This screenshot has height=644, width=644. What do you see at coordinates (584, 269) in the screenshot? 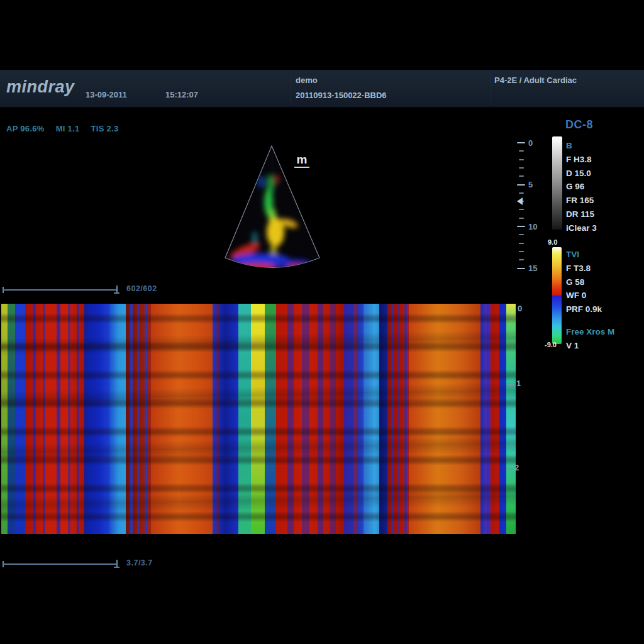
I see `tvi-frequency: F T3.8` at bounding box center [584, 269].